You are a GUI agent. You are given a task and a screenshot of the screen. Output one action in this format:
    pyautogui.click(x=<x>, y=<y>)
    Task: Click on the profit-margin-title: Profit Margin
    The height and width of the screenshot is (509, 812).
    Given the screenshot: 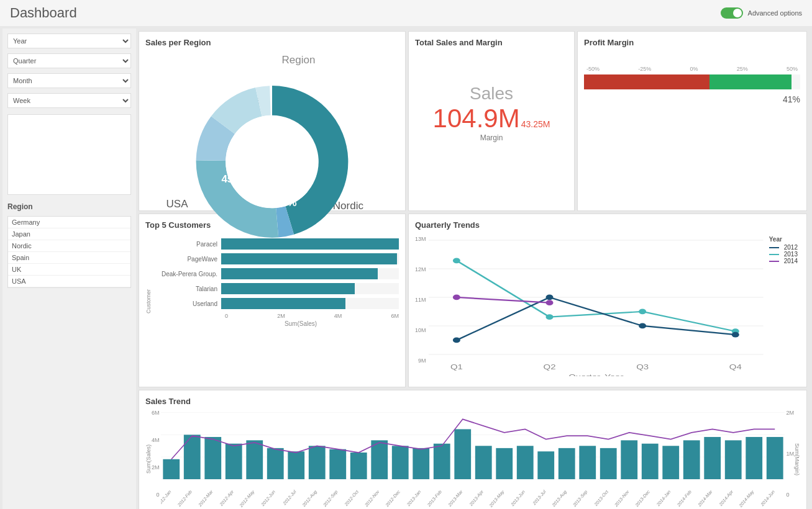 What is the action you would take?
    pyautogui.click(x=692, y=42)
    